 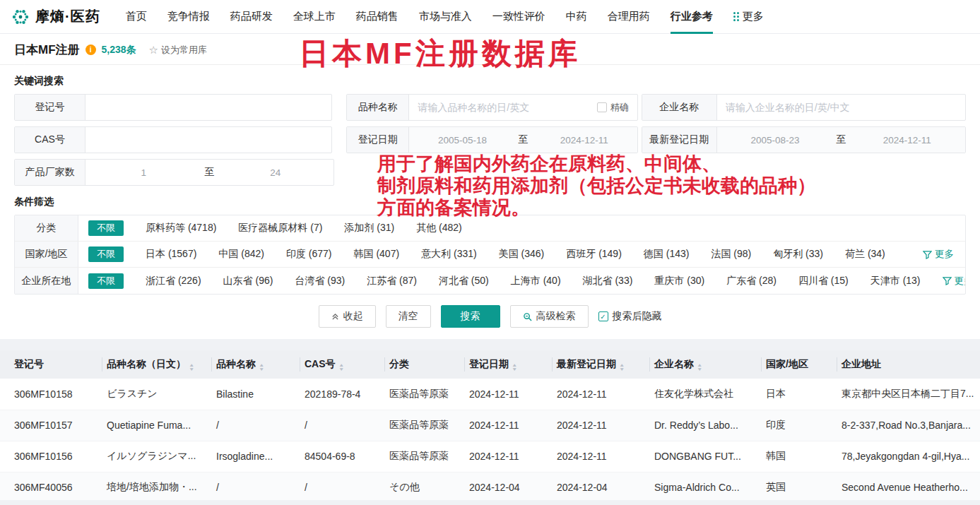 I want to click on table-row: 306MF10158 ビラスチン Bilastine 202189-78-4 医…, so click(x=490, y=394).